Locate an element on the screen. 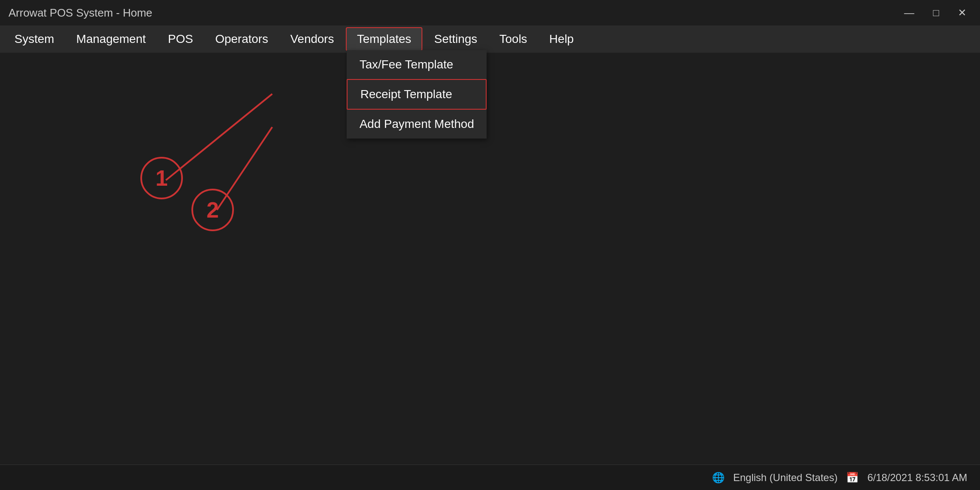  minimize-button: — is located at coordinates (909, 13).